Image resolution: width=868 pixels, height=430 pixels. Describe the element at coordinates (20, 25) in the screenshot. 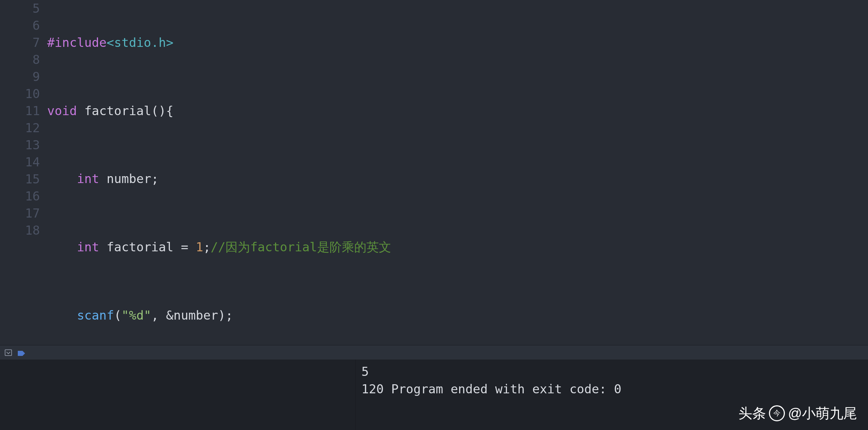

I see `line-number: 6` at that location.